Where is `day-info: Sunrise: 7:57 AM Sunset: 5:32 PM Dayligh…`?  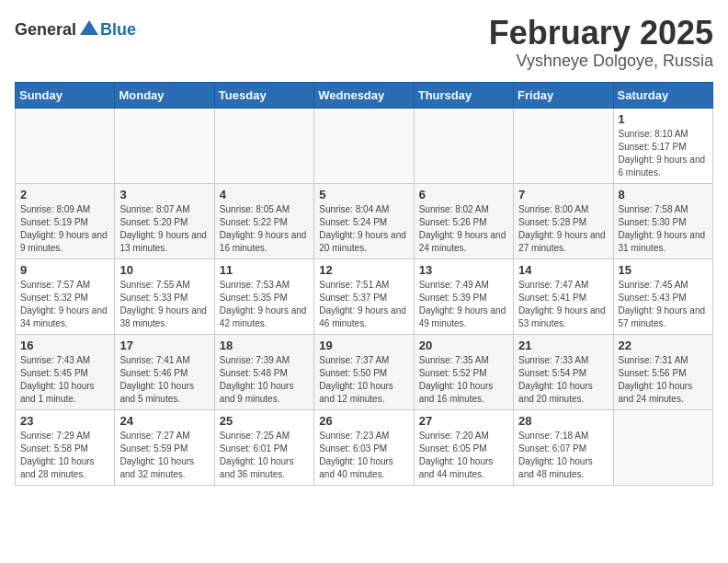 day-info: Sunrise: 7:57 AM Sunset: 5:32 PM Dayligh… is located at coordinates (64, 304).